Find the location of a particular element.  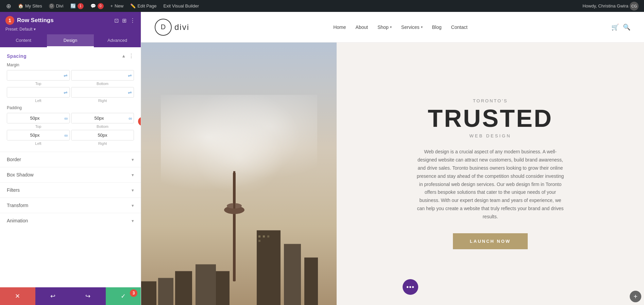

comments-count-item: 🔄 1 is located at coordinates (77, 6).